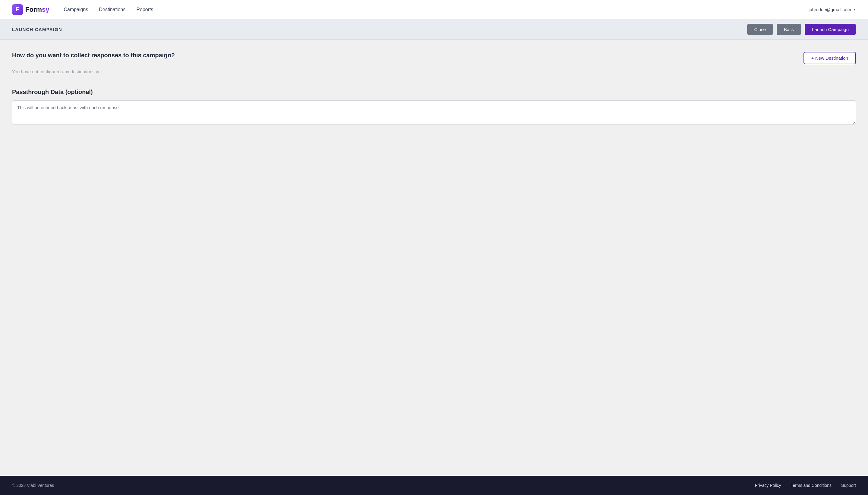 The image size is (868, 495). I want to click on destinations-section-header: How do you want to collect responses to …, so click(434, 58).